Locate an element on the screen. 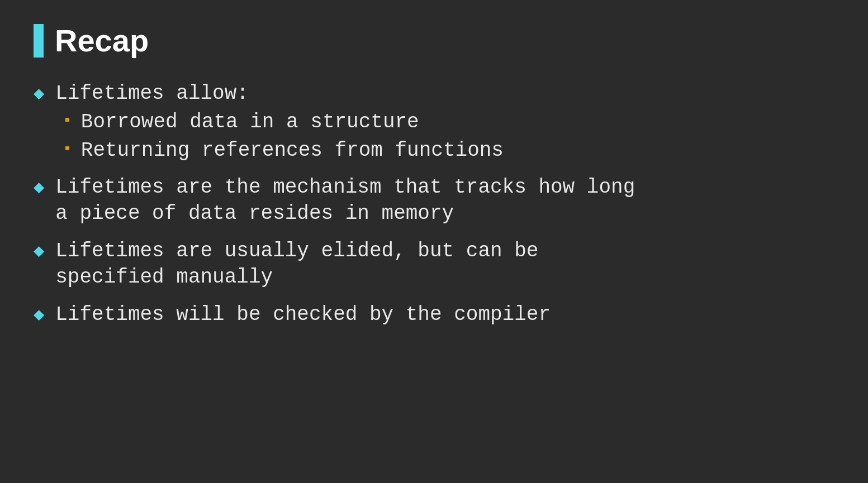  sub-item-borrowed-data: ▪ Borrowed data in a structure is located at coordinates (448, 123).